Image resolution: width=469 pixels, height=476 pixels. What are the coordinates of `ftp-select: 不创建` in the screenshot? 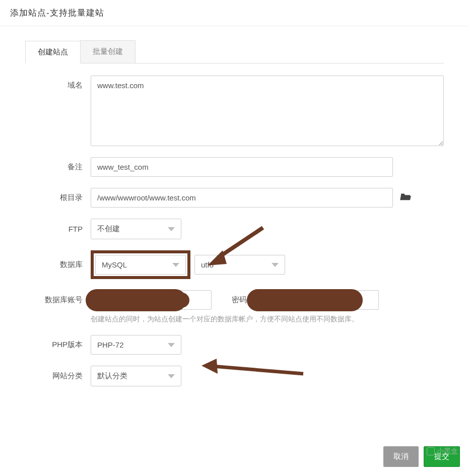 It's located at (136, 229).